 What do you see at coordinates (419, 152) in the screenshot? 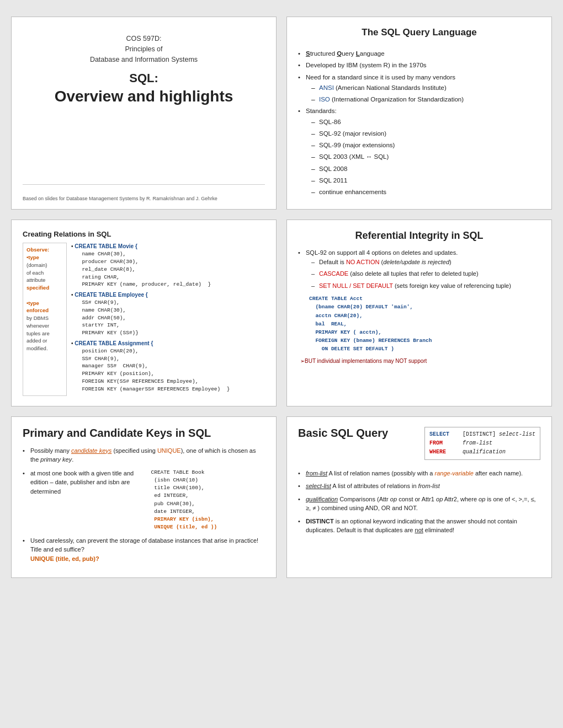
I see `slide2-standards: Standards: SQL-86 SQL-92 (major revision…` at bounding box center [419, 152].